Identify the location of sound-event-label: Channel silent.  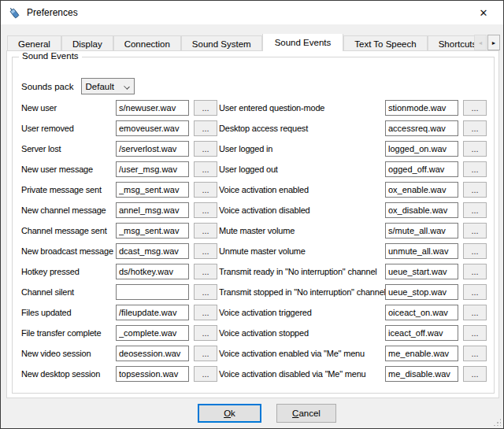
(69, 292).